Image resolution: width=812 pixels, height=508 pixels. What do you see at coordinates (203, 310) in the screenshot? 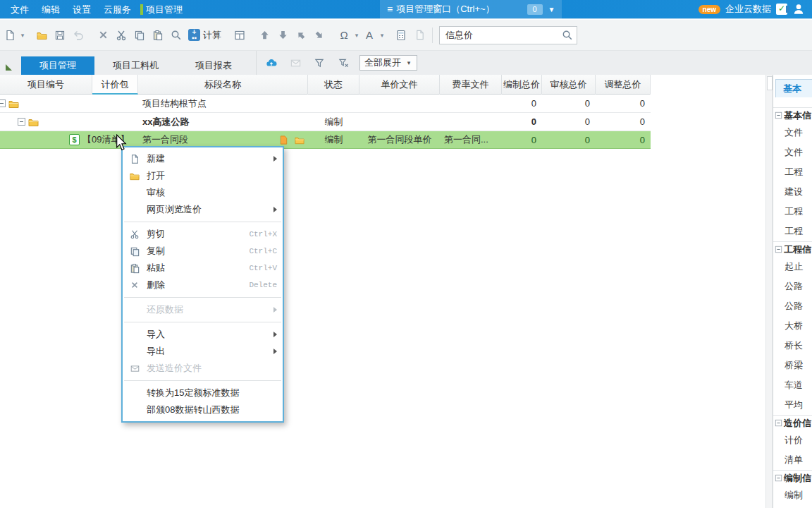
I see `menu-item-restore-data: 还原数据` at bounding box center [203, 310].